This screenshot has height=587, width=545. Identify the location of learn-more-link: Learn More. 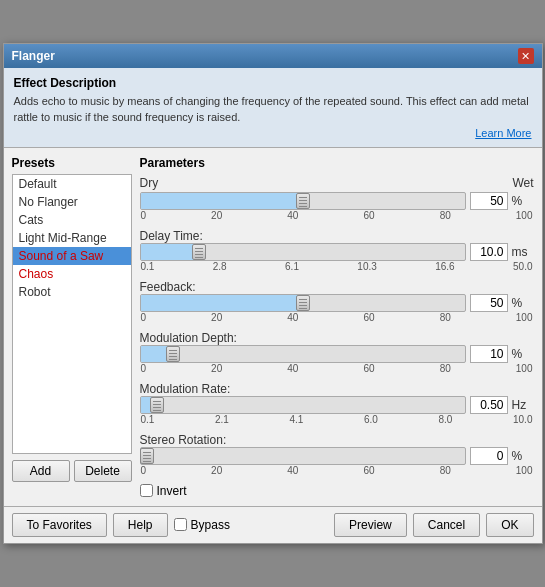
(273, 133).